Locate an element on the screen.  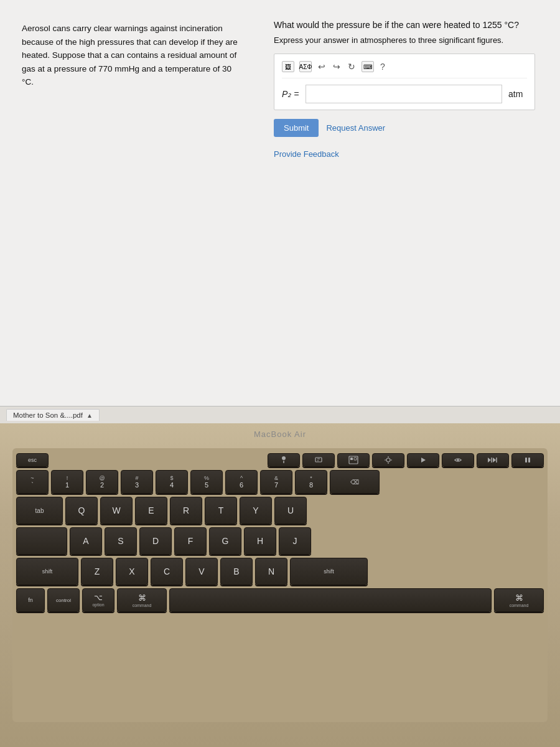
input-label: P₂ = is located at coordinates (291, 94).